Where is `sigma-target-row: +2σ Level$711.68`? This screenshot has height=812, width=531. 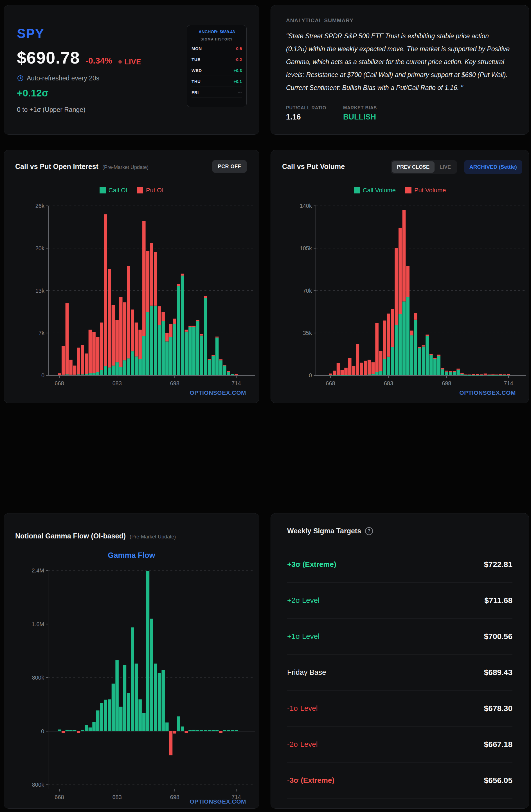
sigma-target-row: +2σ Level$711.68 is located at coordinates (400, 600).